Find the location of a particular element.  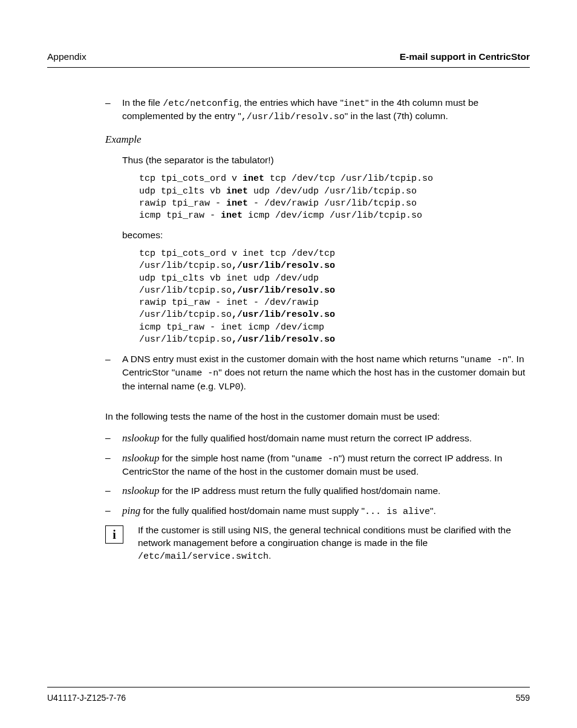

example-label: Example is located at coordinates (318, 140).